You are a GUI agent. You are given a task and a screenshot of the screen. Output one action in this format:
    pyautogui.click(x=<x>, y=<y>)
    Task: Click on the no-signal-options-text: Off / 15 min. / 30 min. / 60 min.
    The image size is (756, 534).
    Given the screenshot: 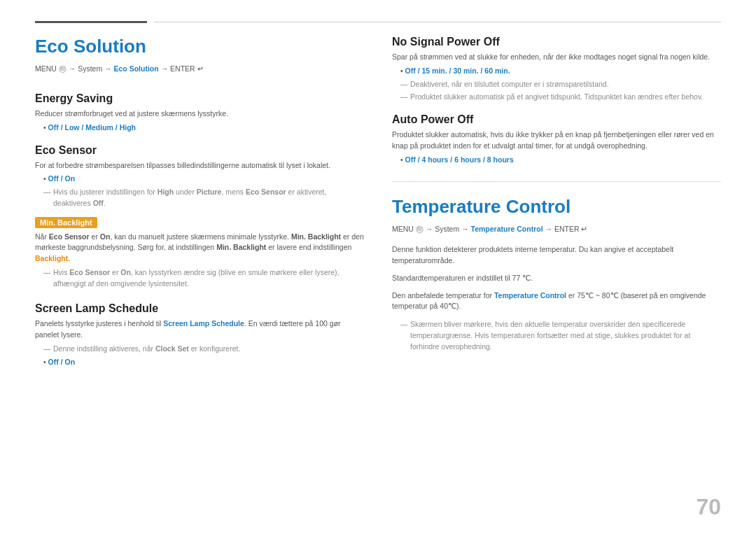 What is the action you would take?
    pyautogui.click(x=458, y=71)
    